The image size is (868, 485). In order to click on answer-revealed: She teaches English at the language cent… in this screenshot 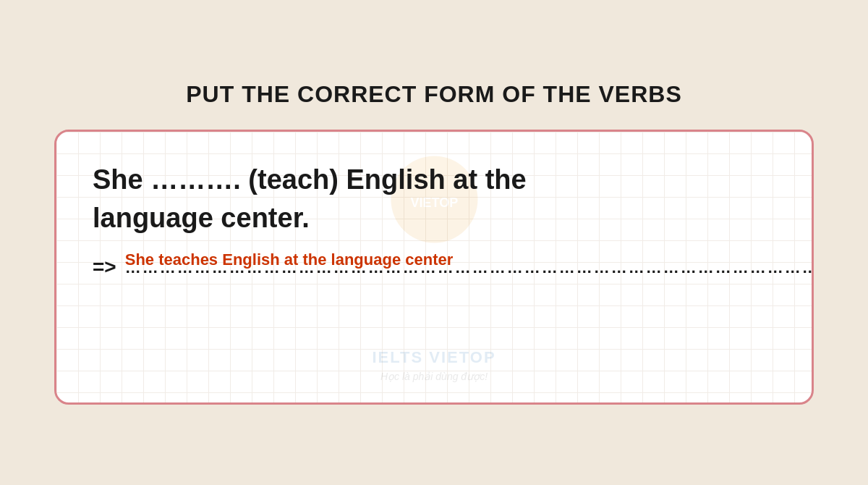, I will do `click(289, 260)`.